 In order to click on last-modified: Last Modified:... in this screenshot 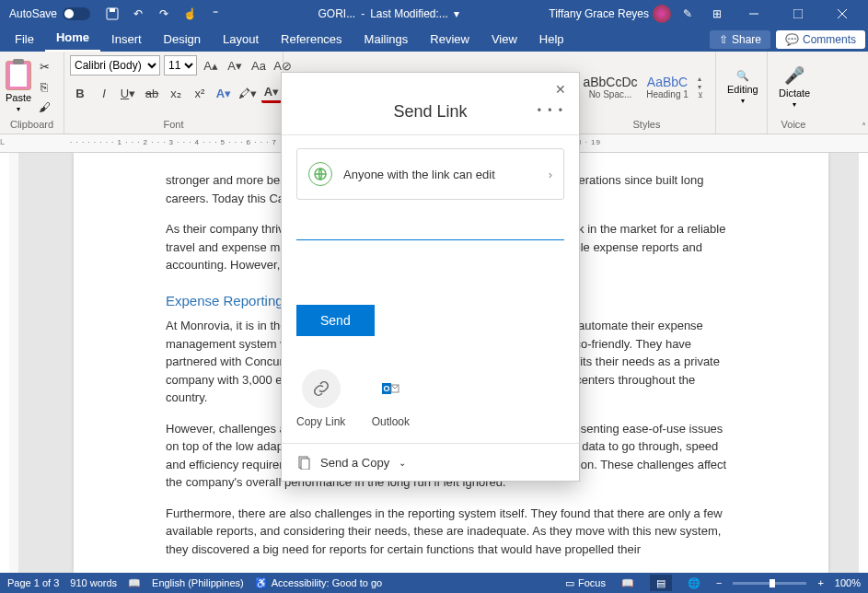, I will do `click(409, 14)`.